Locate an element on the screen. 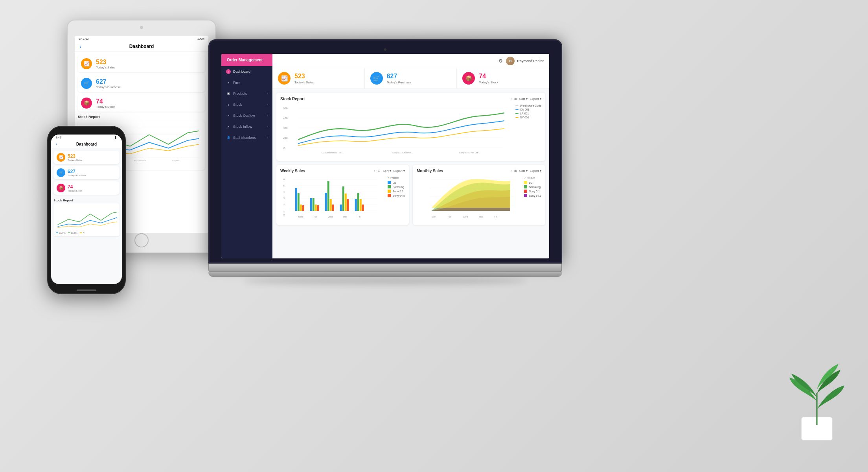 The height and width of the screenshot is (472, 868). phone-back-button: ‹ is located at coordinates (57, 144).